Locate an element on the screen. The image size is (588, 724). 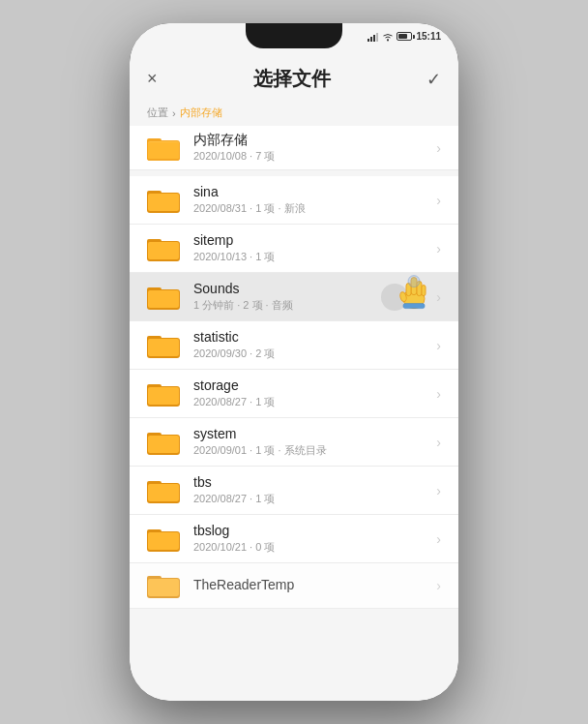
file-info: storage 2020/08/27 · 1 项 is located at coordinates (313, 393).